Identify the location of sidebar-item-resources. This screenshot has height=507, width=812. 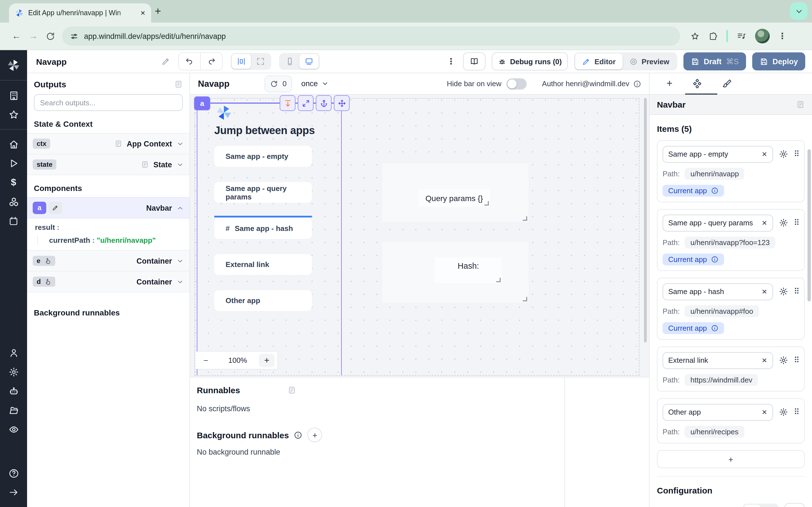
(13, 202).